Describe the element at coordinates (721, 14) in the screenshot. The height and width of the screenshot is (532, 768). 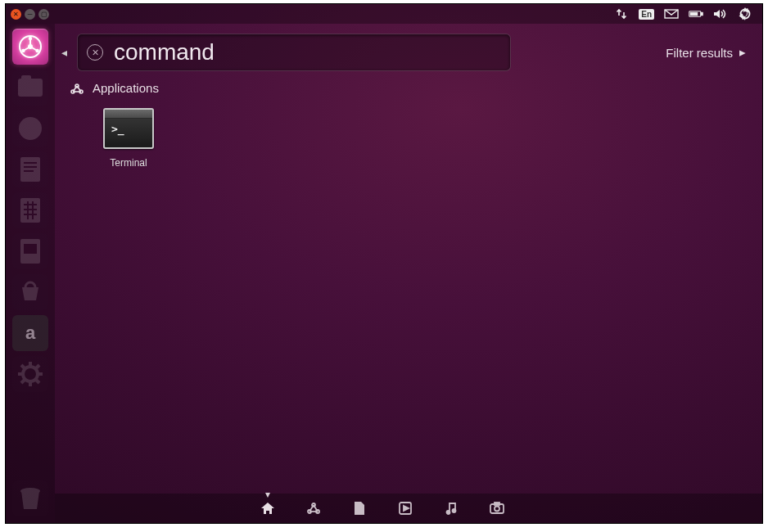
I see `volume-icon` at that location.